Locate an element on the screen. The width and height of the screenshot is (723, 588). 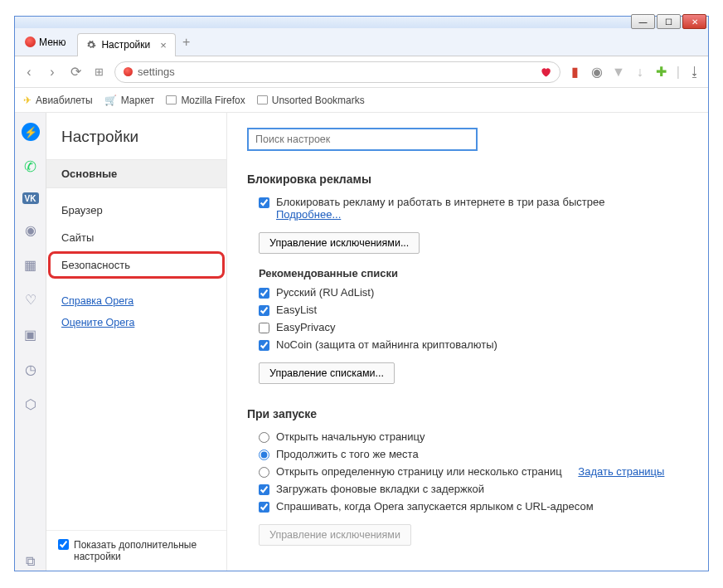
address-bar is located at coordinates (337, 72).